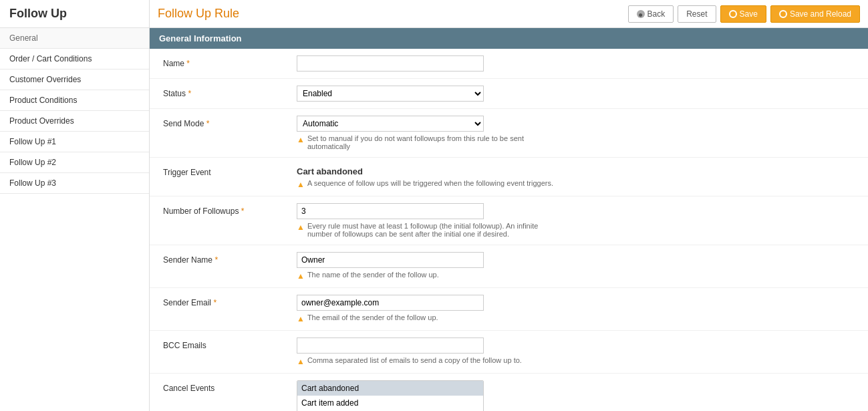  Describe the element at coordinates (75, 142) in the screenshot. I see `sidebar-item-followup-1: Follow Up #1` at that location.